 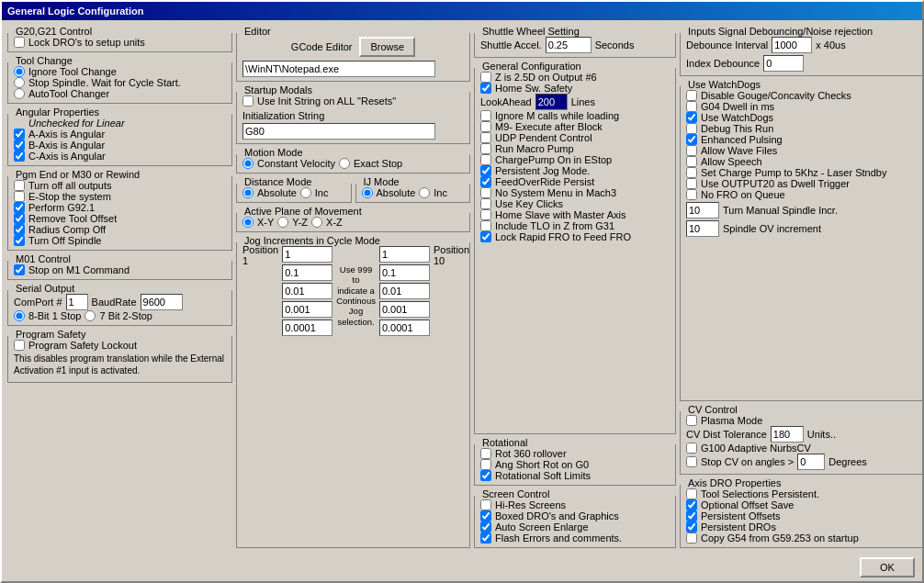 I want to click on g100-adaptive-checkbox, so click(x=692, y=448).